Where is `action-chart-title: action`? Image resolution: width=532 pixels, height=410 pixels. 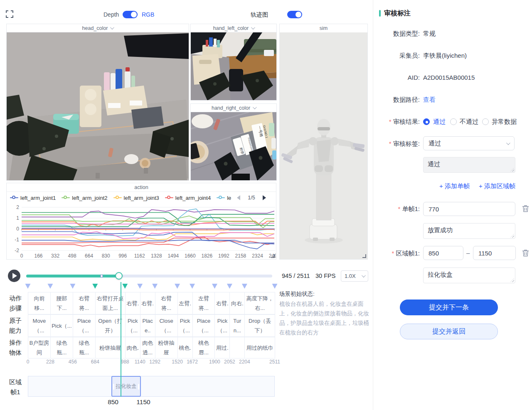
action-chart-title: action is located at coordinates (141, 187).